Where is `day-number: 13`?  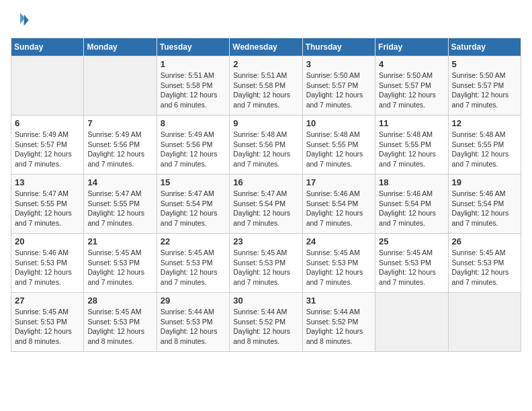 day-number: 13 is located at coordinates (47, 183).